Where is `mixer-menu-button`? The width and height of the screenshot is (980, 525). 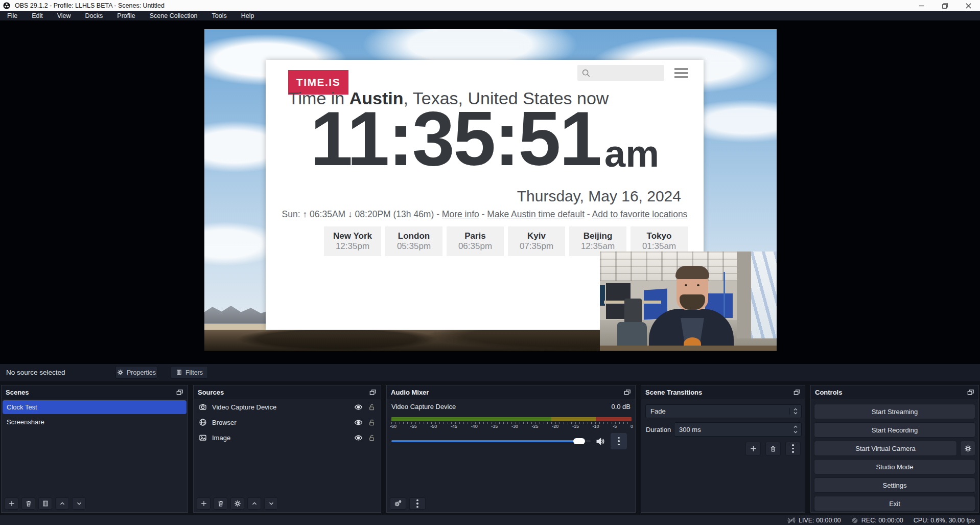
mixer-menu-button is located at coordinates (417, 504).